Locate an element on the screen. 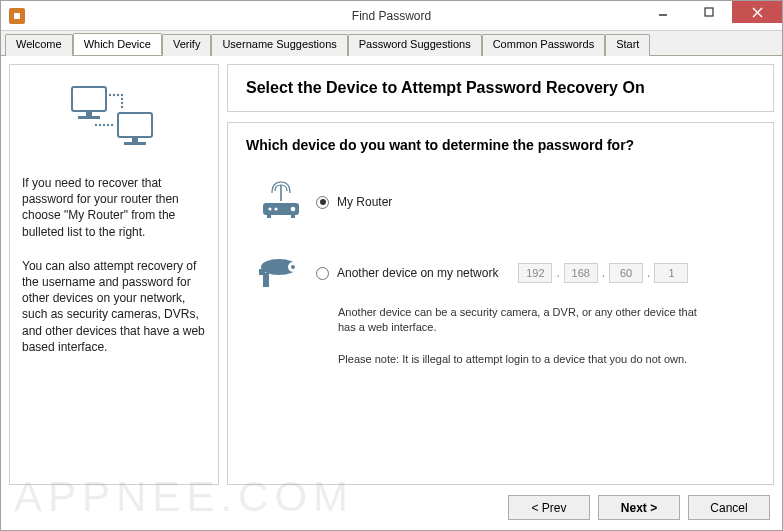 This screenshot has height=531, width=783. tab-common-passwords: Common Passwords is located at coordinates (544, 45).